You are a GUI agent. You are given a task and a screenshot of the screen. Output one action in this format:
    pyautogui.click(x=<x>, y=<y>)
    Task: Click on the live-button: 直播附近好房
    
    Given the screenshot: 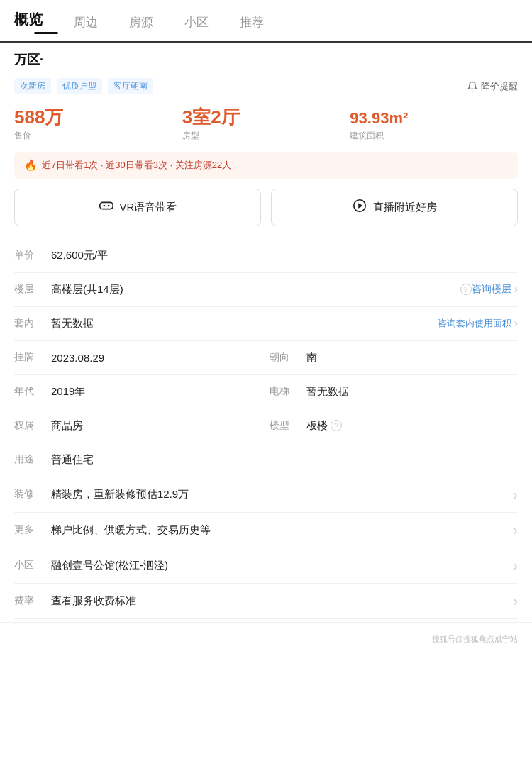 What is the action you would take?
    pyautogui.click(x=394, y=207)
    